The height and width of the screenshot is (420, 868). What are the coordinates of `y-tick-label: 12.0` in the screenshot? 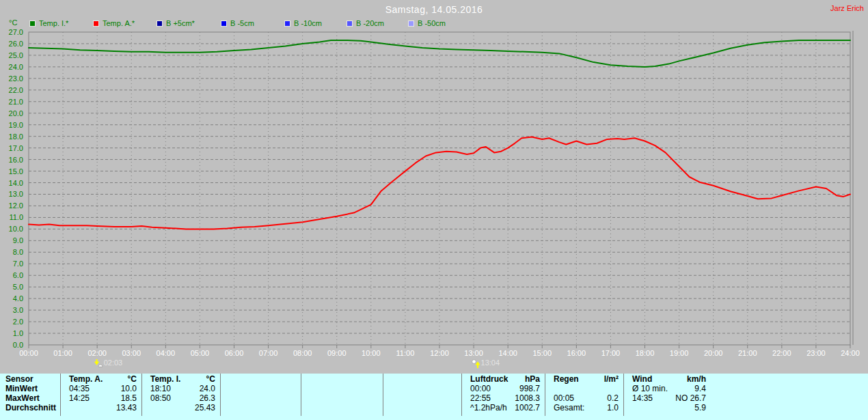 It's located at (12, 206).